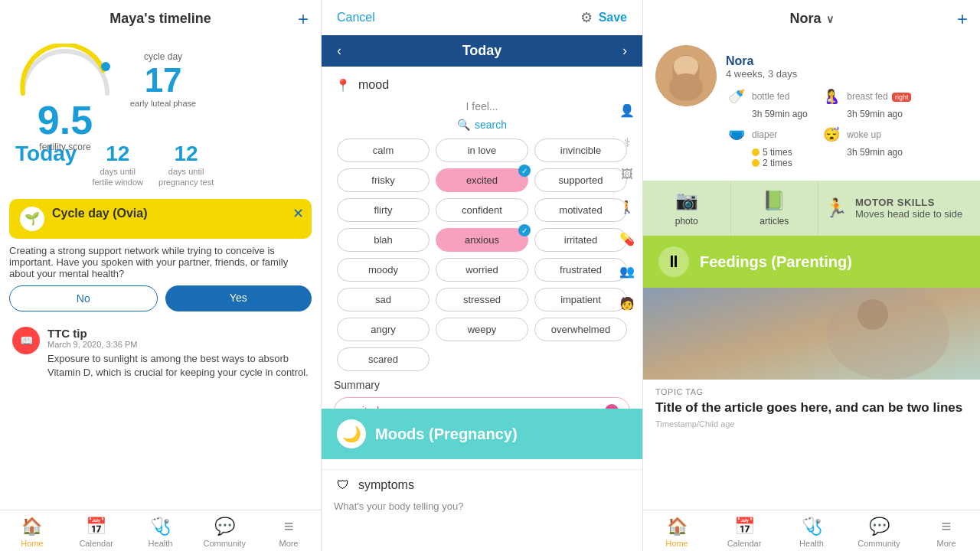 This screenshot has height=551, width=980. What do you see at coordinates (161, 531) in the screenshot?
I see `left-nav-health: 🩺 Health` at bounding box center [161, 531].